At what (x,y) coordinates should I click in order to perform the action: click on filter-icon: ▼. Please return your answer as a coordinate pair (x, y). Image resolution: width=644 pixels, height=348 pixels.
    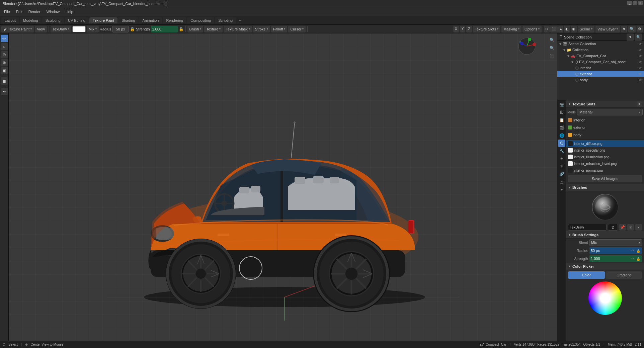
    Looking at the image, I should click on (624, 29).